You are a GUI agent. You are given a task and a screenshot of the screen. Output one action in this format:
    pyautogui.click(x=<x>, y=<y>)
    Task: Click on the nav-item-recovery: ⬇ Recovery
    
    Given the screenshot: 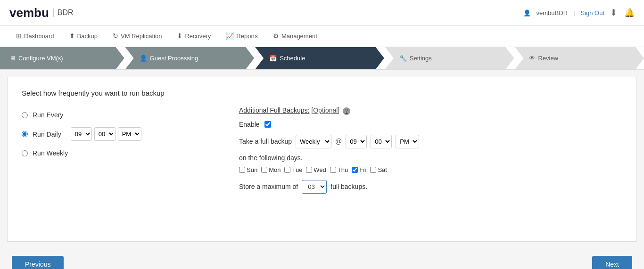 What is the action you would take?
    pyautogui.click(x=194, y=36)
    